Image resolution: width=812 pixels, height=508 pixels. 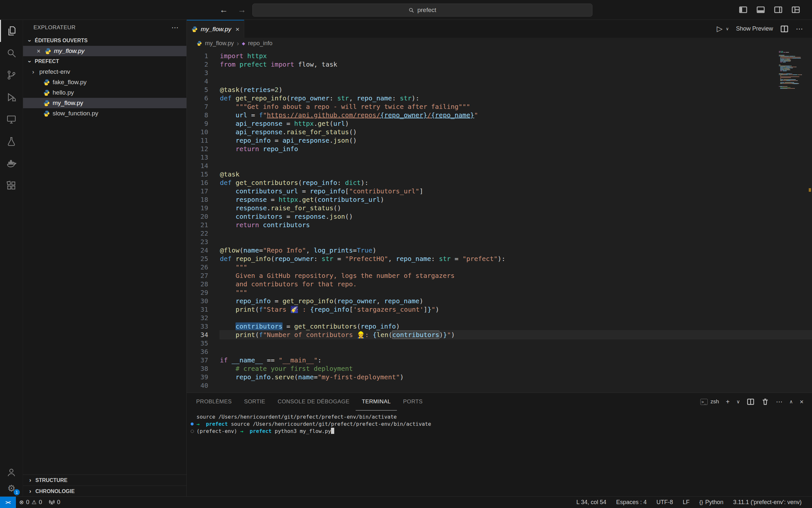 What do you see at coordinates (244, 43) in the screenshot?
I see `symbol-function-icon: ◆` at bounding box center [244, 43].